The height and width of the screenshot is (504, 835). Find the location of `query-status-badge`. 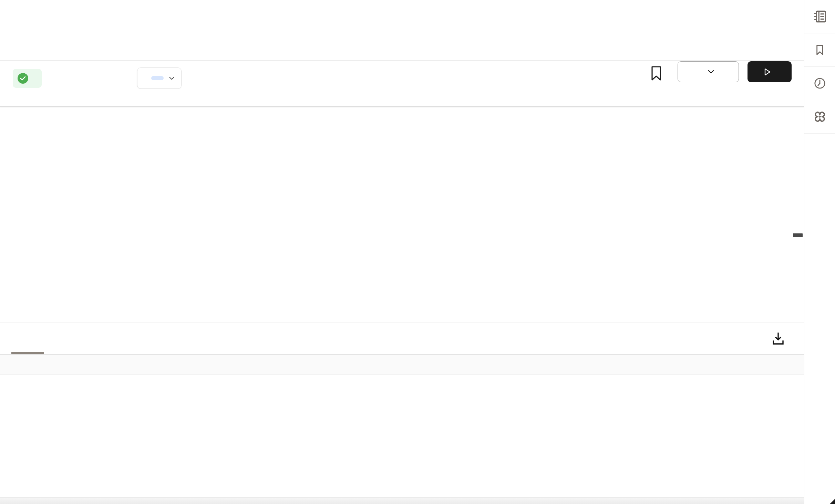

query-status-badge is located at coordinates (27, 78).